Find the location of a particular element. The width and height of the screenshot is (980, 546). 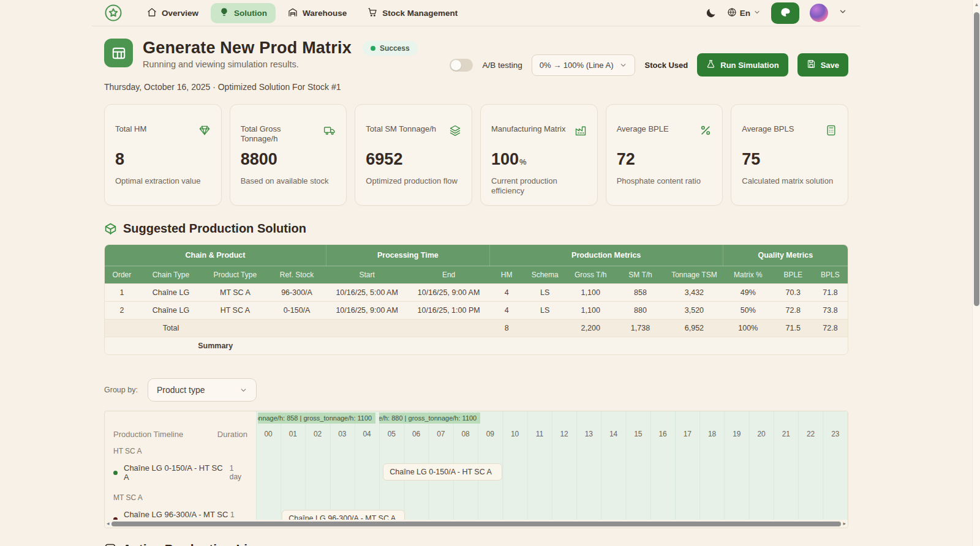

hour-label: 11 is located at coordinates (540, 434).